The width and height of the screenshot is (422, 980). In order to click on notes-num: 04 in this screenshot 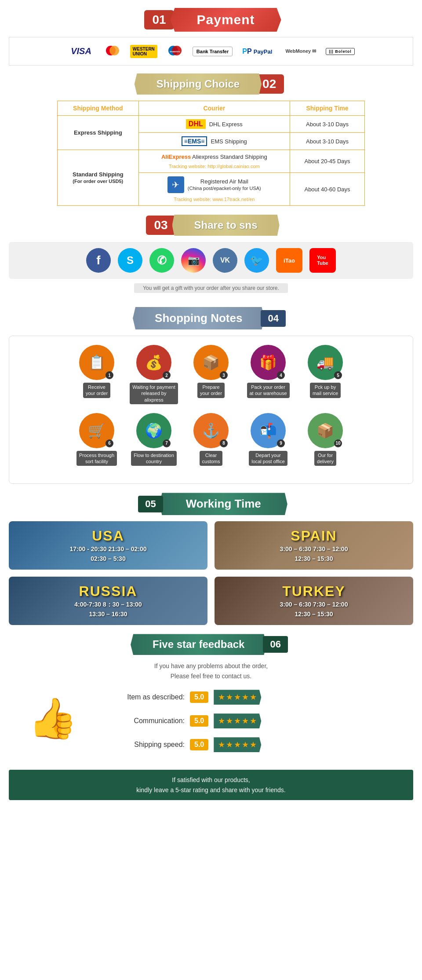, I will do `click(273, 318)`.